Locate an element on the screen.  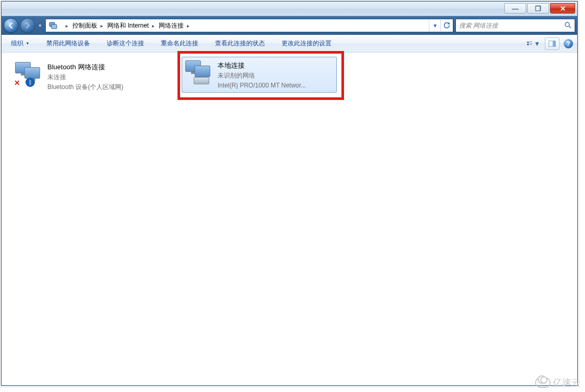
breadcrumb-label: 网络连接 is located at coordinates (171, 26).